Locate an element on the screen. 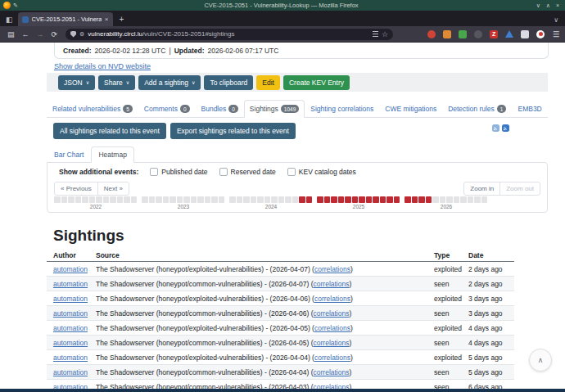  list-all-tabs-button: ∨ is located at coordinates (556, 20).